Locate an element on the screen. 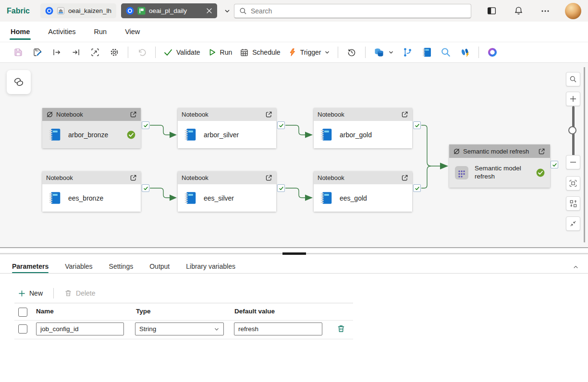 The height and width of the screenshot is (382, 588). pipeline-node-arbor-bronze: Notebook arbor_bronze is located at coordinates (91, 128).